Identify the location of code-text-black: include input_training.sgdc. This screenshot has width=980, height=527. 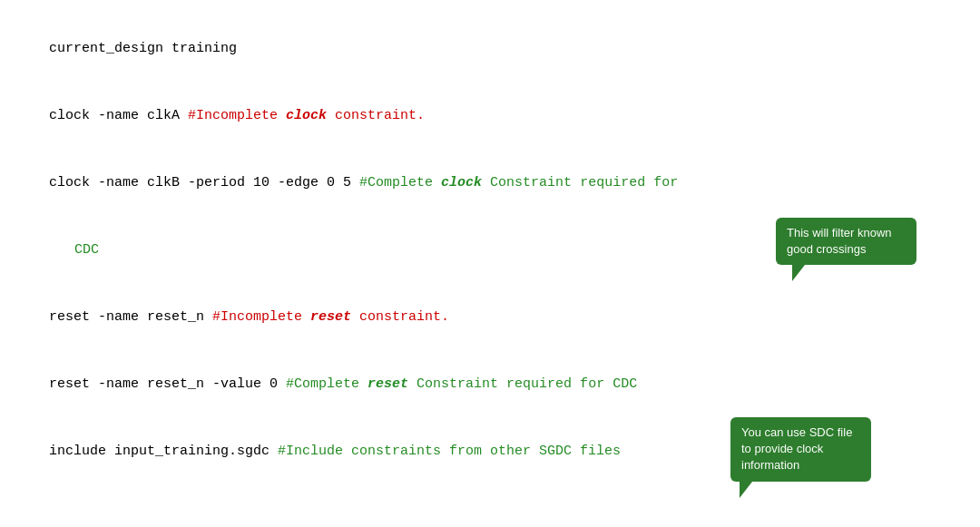
(163, 452).